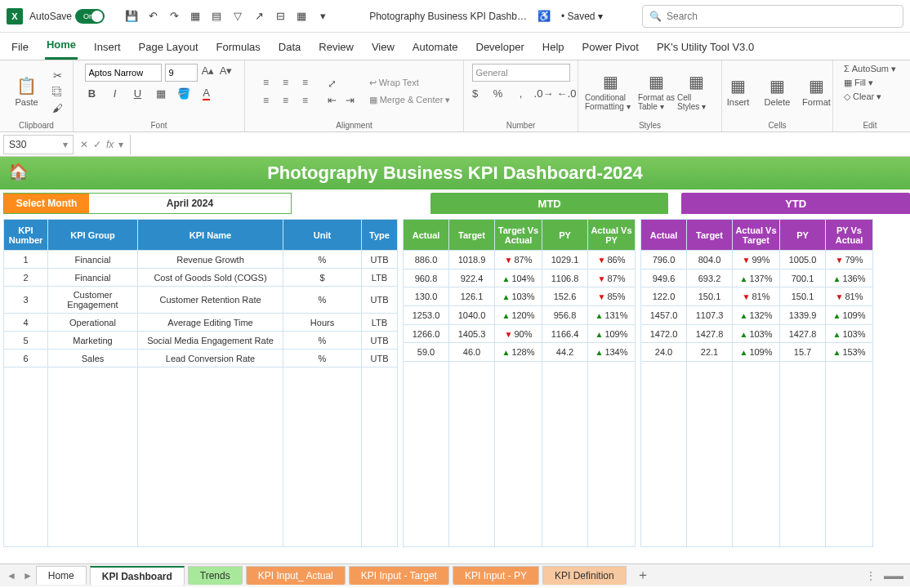  Describe the element at coordinates (426, 260) in the screenshot. I see `cell-mtd-actual: 886.0` at that location.